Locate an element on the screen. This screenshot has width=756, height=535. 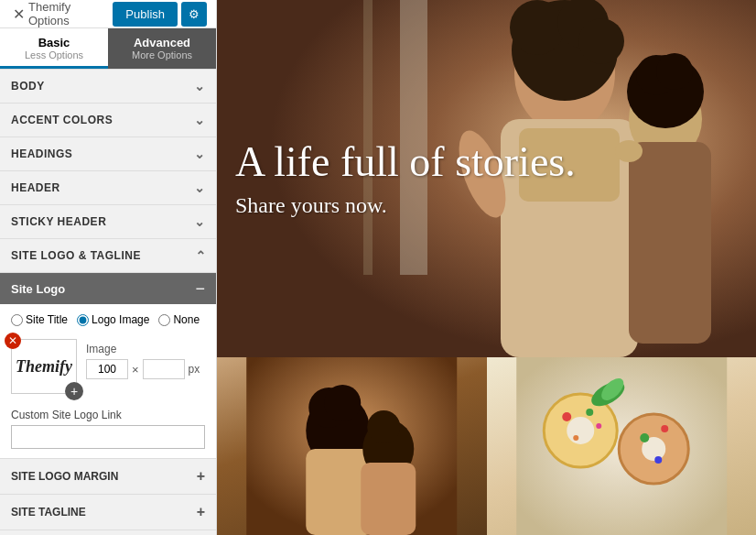
tab-basic-label: Basic is located at coordinates (54, 42).